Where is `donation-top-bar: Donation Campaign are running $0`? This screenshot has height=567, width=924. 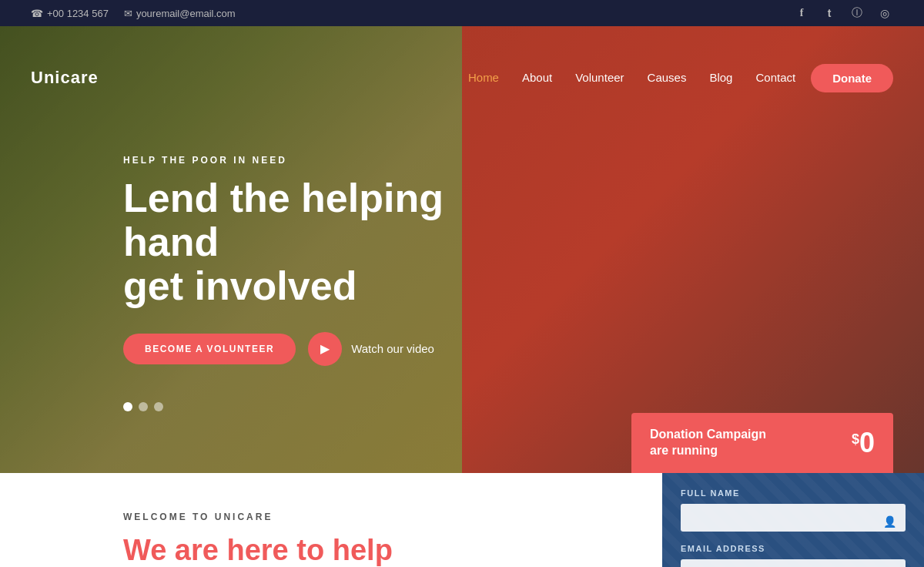 donation-top-bar: Donation Campaign are running $0 is located at coordinates (762, 443).